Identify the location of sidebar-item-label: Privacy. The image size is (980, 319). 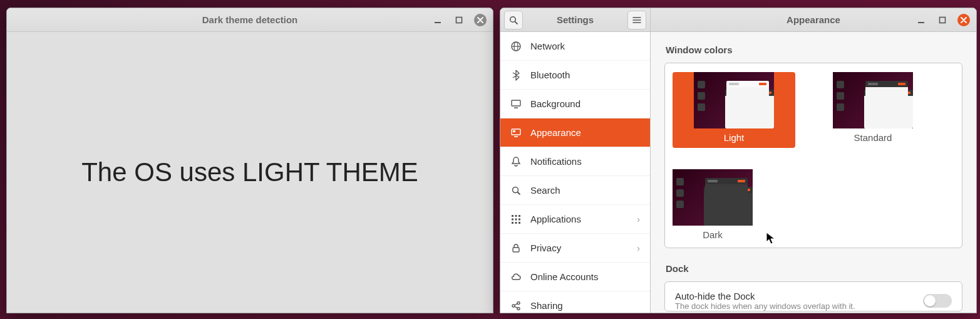
(546, 248).